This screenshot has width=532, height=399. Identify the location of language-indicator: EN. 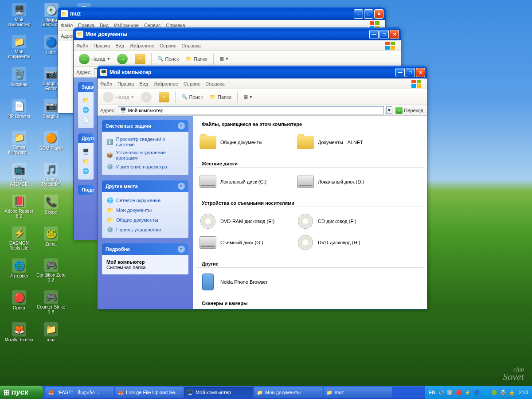
(432, 392).